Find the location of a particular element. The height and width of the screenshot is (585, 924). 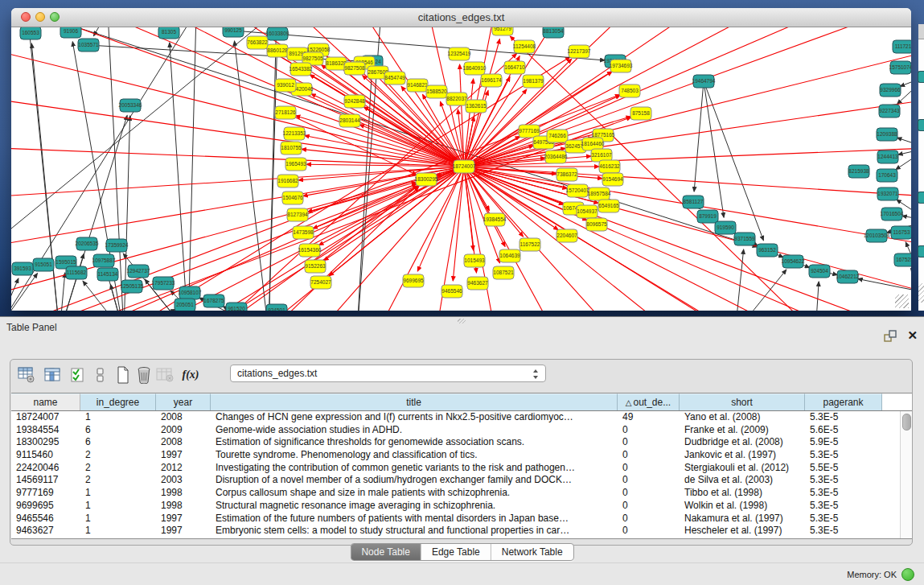

delete-column-icon is located at coordinates (144, 375).